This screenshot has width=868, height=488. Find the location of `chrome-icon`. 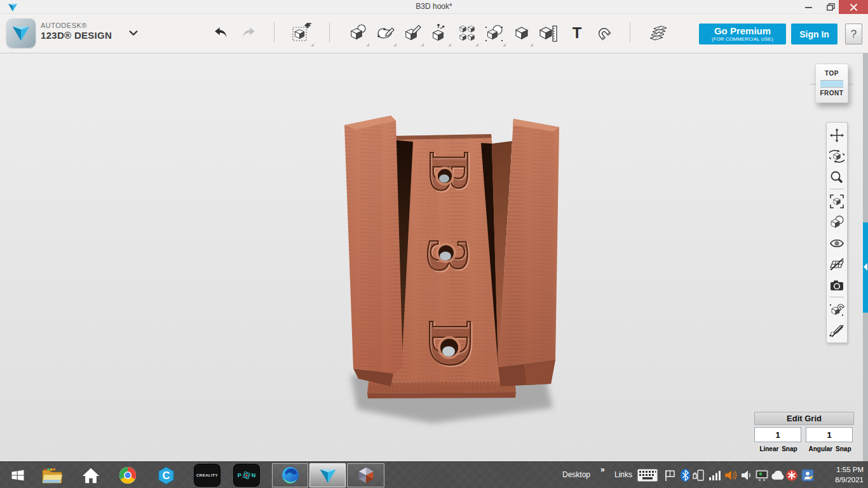

chrome-icon is located at coordinates (128, 475).